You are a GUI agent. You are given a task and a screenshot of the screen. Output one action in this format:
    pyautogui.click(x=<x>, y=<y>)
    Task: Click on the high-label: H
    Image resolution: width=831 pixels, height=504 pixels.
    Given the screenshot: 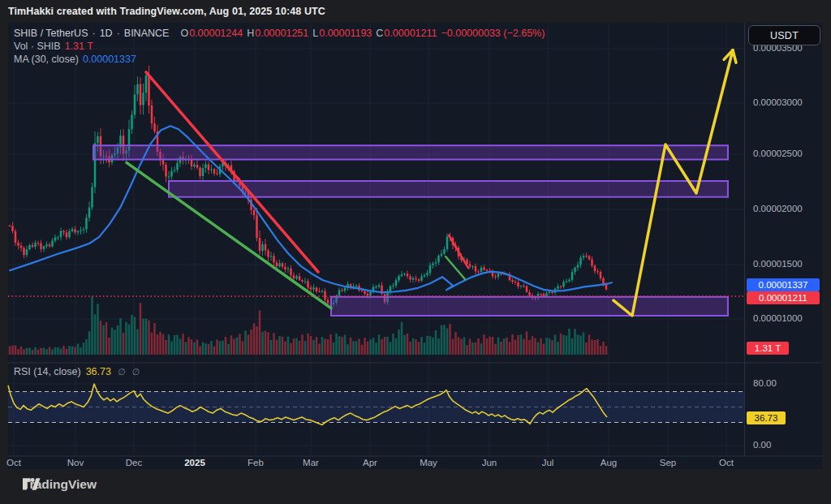 What is the action you would take?
    pyautogui.click(x=250, y=33)
    